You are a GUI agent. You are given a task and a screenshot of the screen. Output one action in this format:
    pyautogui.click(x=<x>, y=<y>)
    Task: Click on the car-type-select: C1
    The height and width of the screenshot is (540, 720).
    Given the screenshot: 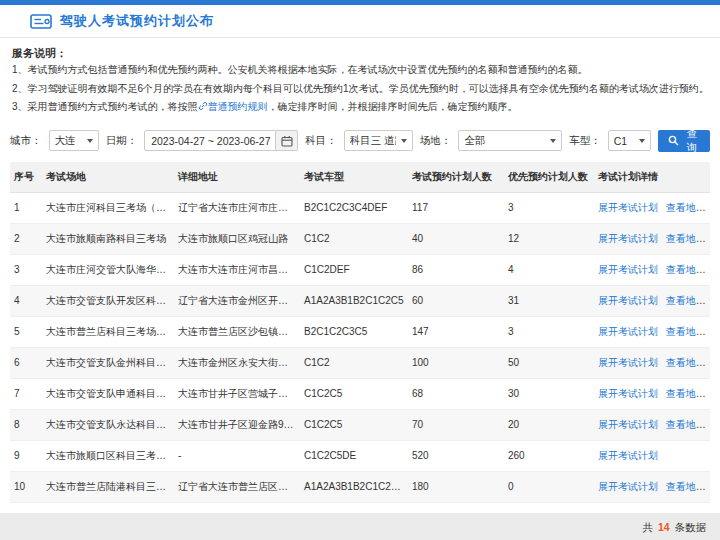 What is the action you would take?
    pyautogui.click(x=630, y=140)
    